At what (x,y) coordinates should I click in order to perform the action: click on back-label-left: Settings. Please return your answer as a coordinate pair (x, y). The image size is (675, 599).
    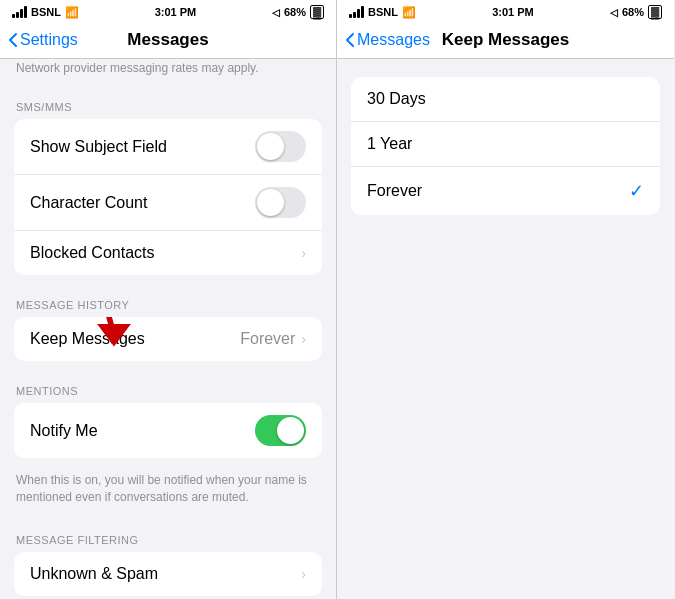
    Looking at the image, I should click on (49, 40).